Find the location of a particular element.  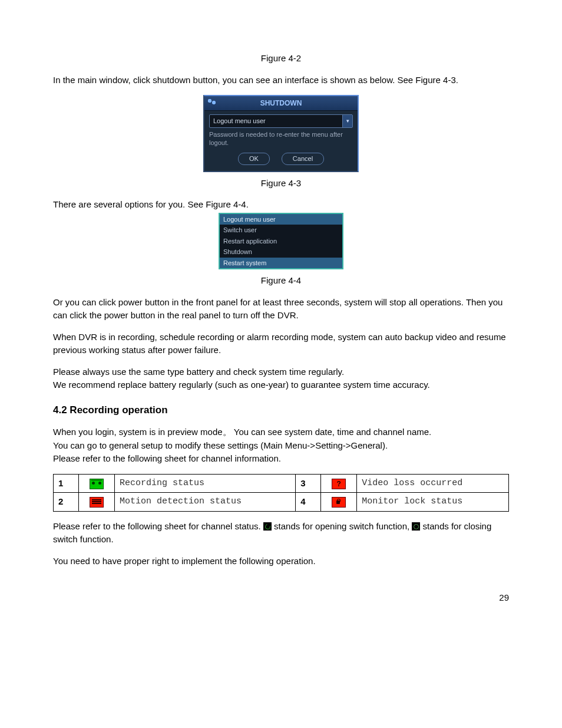

paragraph-options: There are several options for you. See F… is located at coordinates (281, 205).